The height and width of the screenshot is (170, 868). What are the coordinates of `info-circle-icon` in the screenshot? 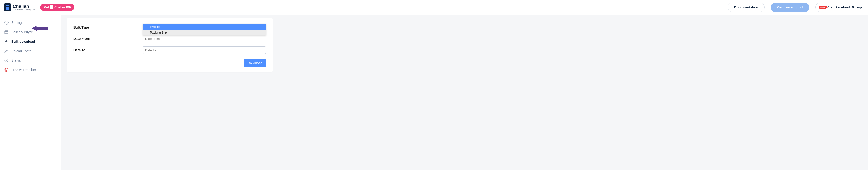 It's located at (6, 60).